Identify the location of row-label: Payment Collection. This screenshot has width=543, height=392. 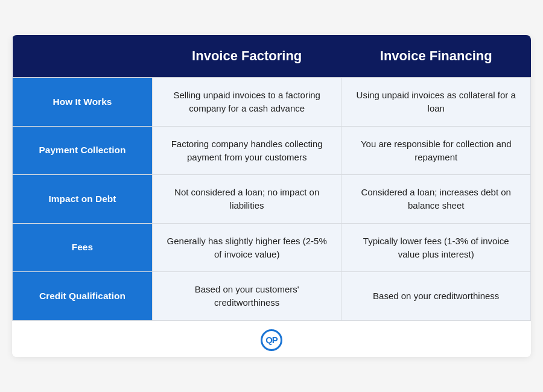
(83, 151).